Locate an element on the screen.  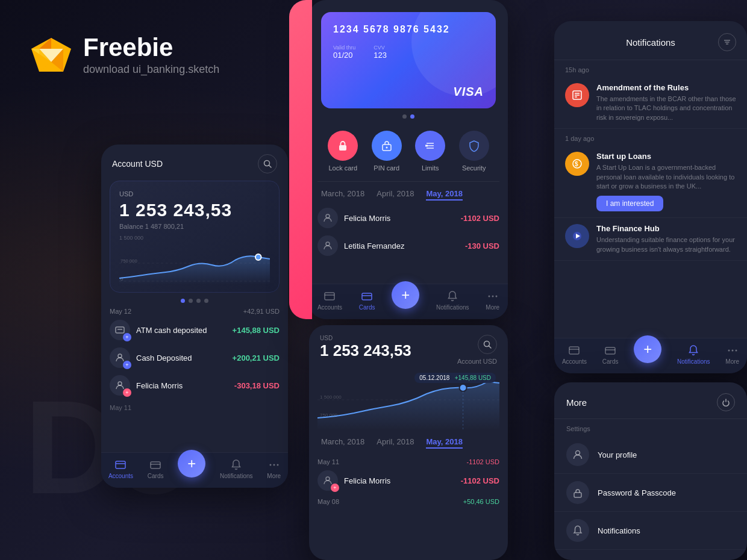
security-action: Security is located at coordinates (474, 151).